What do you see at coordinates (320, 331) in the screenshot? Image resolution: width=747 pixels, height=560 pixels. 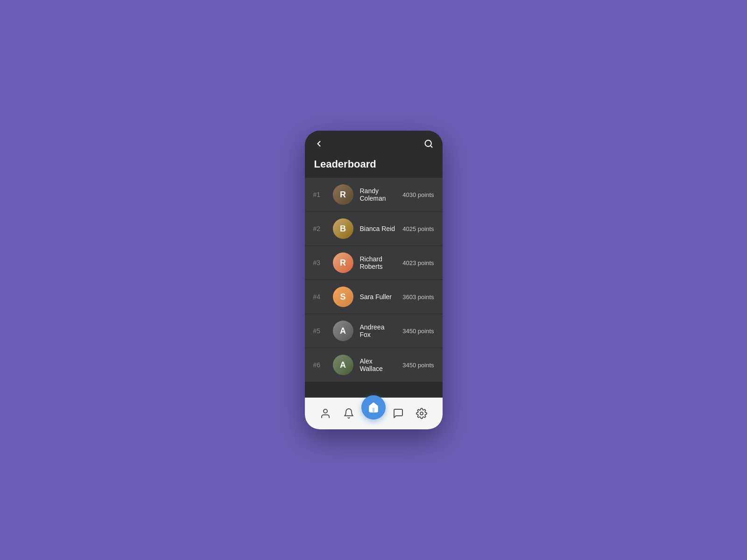 I see `rank-label: #5` at bounding box center [320, 331].